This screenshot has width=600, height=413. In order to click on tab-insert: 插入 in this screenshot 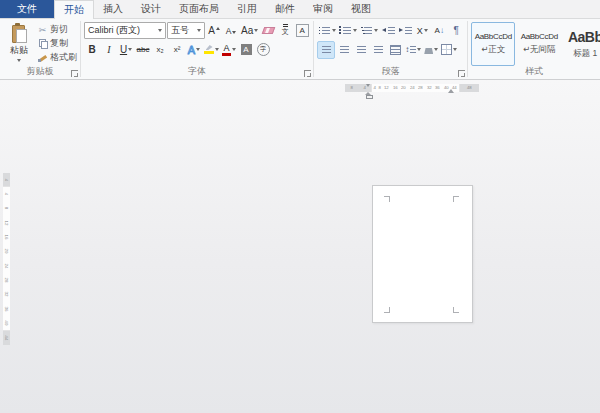, I will do `click(113, 9)`.